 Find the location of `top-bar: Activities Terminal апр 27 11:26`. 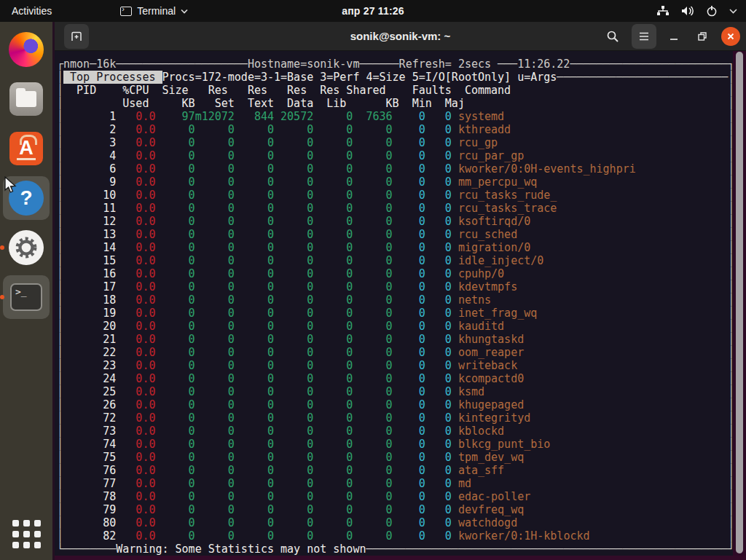

top-bar: Activities Terminal апр 27 11:26 is located at coordinates (373, 11).